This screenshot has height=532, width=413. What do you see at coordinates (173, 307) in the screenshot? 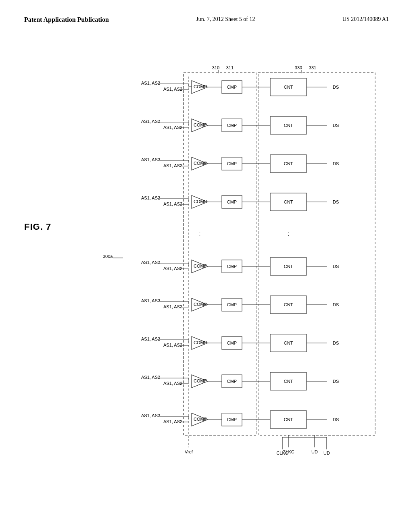
I see `as-label-r5-2: AS1, AS2` at bounding box center [173, 307].